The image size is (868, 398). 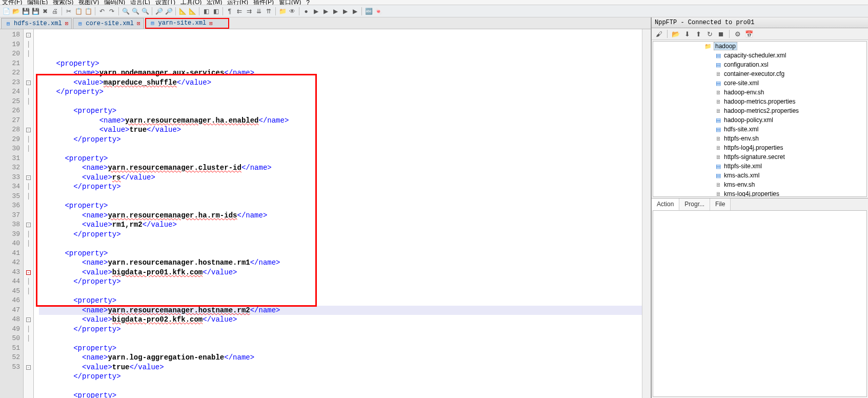 What do you see at coordinates (63, 3) in the screenshot?
I see `menu-item: 搜索(S)` at bounding box center [63, 3].